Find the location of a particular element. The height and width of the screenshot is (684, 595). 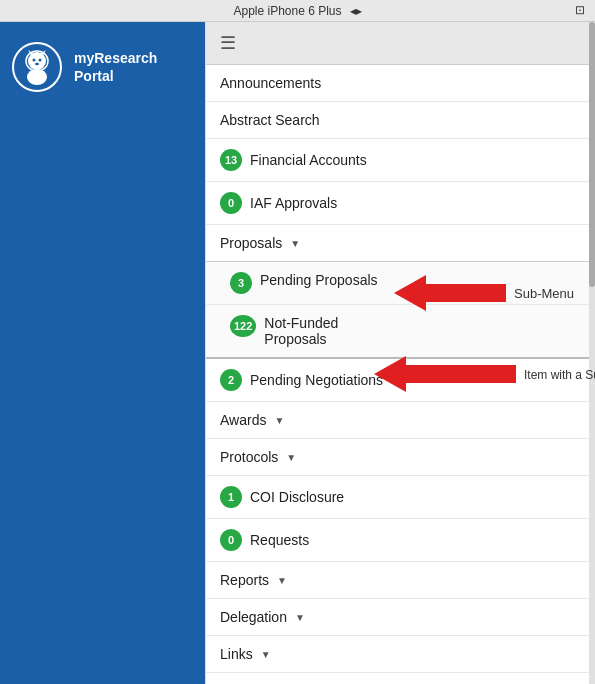

not-funded-proposals-label: Not-FundedProposals is located at coordinates (301, 331).